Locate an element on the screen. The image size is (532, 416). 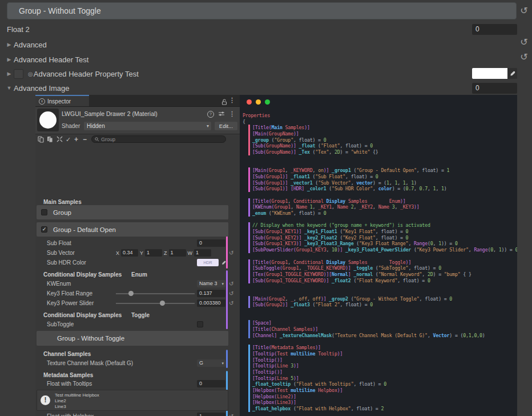
helpbox-line: Test multiline Helpbox is located at coordinates (77, 395).